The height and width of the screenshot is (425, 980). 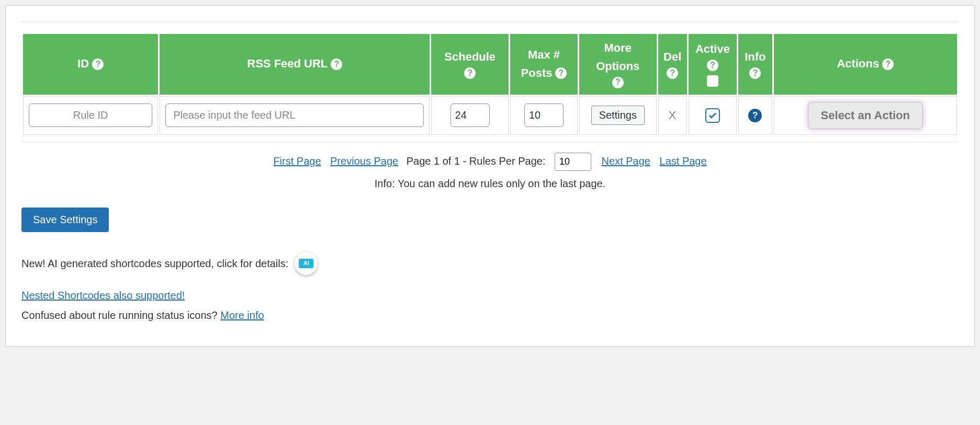 What do you see at coordinates (121, 315) in the screenshot?
I see `confused-text: Confused about rule running status icons…` at bounding box center [121, 315].